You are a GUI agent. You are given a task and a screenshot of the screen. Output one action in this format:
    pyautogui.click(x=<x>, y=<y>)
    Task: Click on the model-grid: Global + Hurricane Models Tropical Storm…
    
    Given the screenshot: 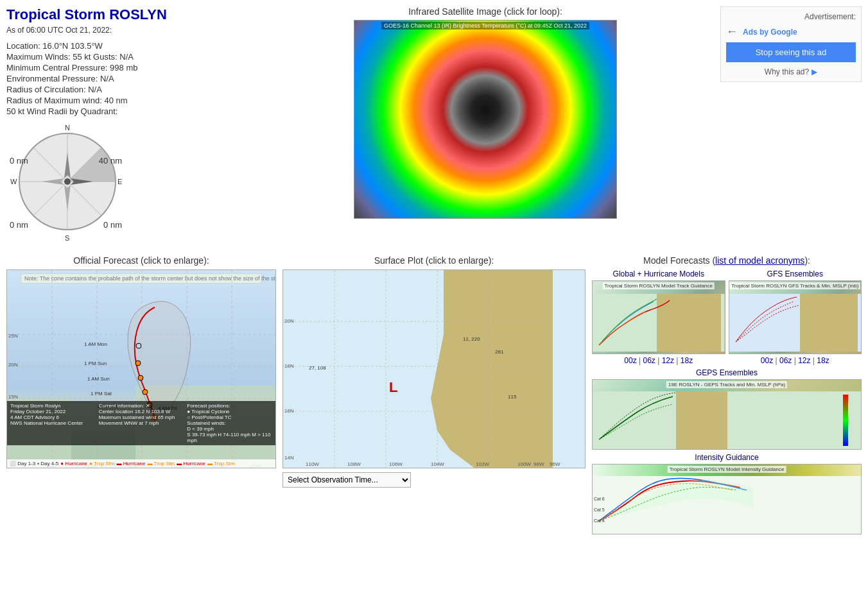 What is the action you would take?
    pyautogui.click(x=727, y=317)
    